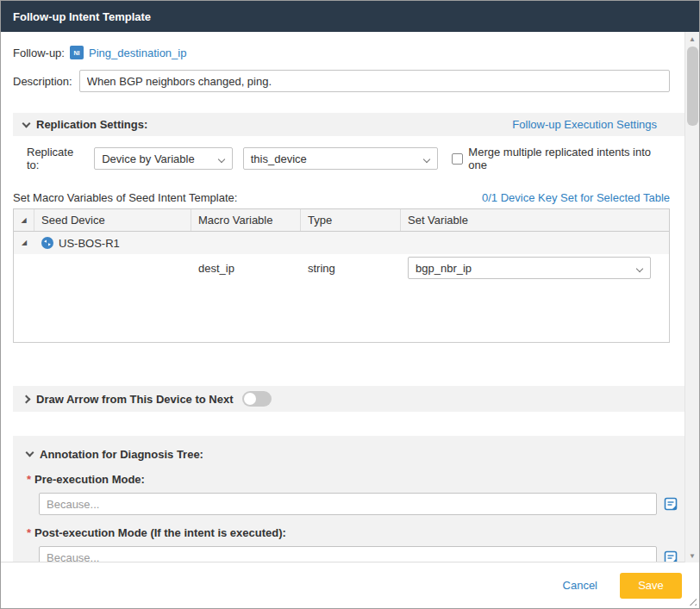 Image resolution: width=700 pixels, height=609 pixels. Describe the element at coordinates (341, 158) in the screenshot. I see `replicate-to-row: Replicate to: Device by Variable this_de…` at that location.